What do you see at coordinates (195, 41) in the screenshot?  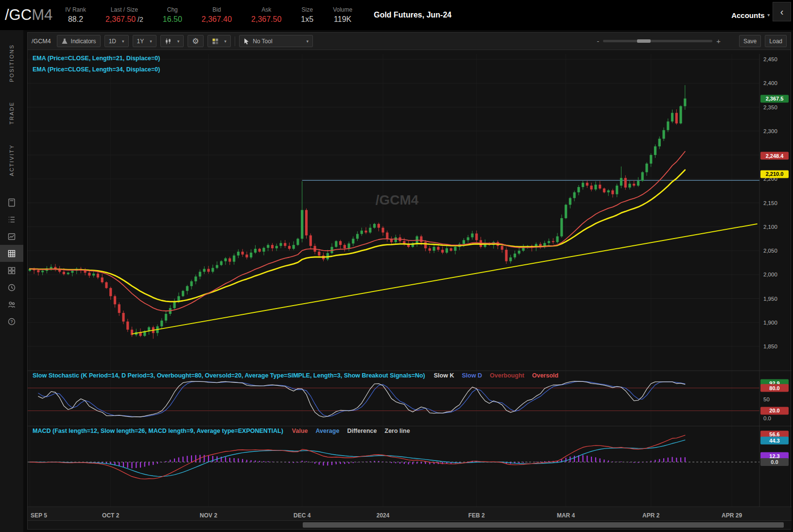 I see `gear-icon` at bounding box center [195, 41].